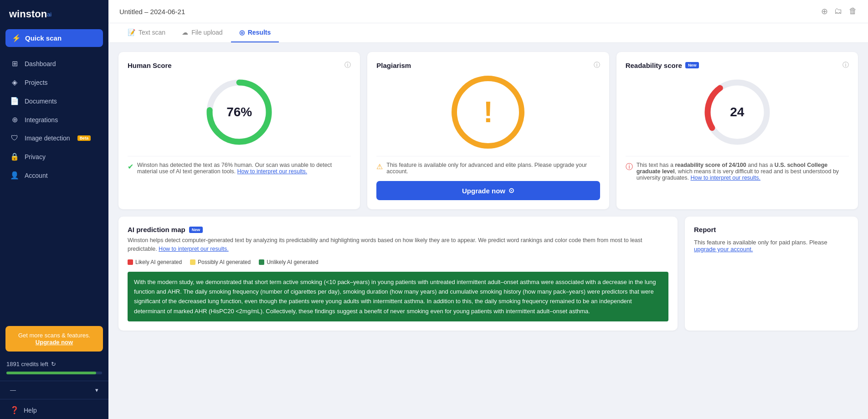 This screenshot has height=419, width=868. I want to click on integrations-label: Integrations, so click(41, 120).